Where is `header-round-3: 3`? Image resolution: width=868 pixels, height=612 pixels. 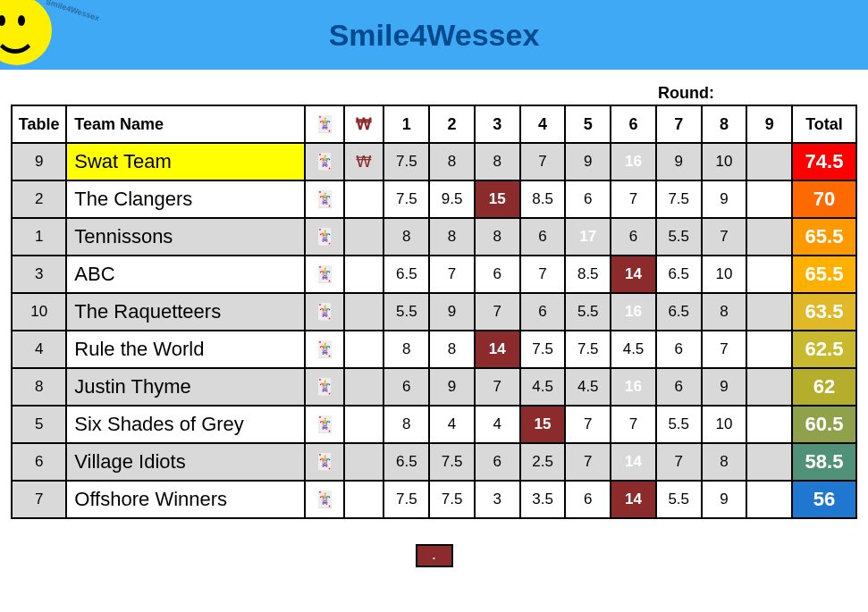 header-round-3: 3 is located at coordinates (497, 124).